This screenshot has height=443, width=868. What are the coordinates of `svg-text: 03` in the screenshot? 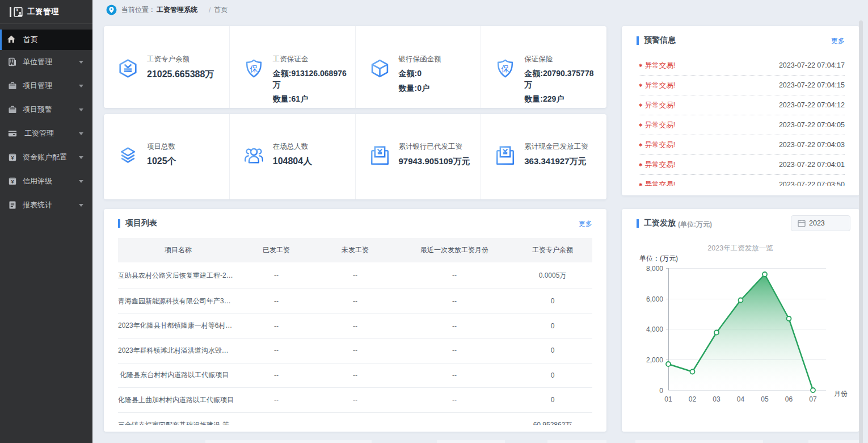 It's located at (717, 399).